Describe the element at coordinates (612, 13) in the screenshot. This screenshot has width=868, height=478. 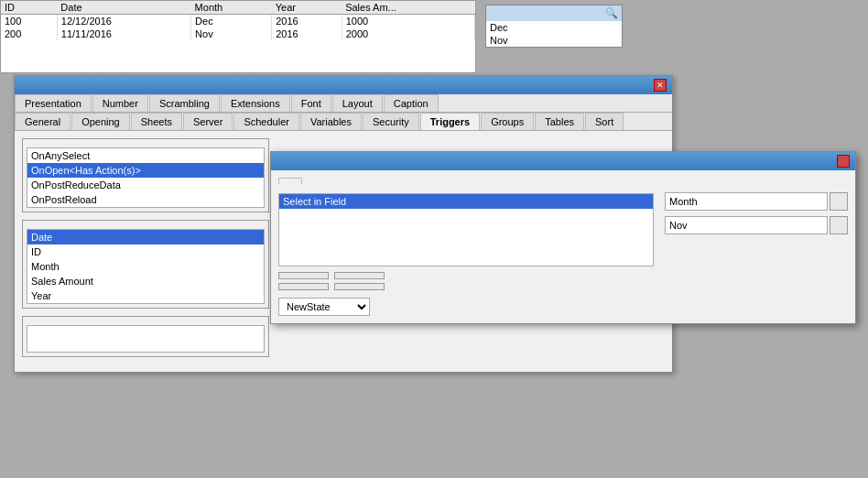
I see `month-search-icon: 🔍` at that location.